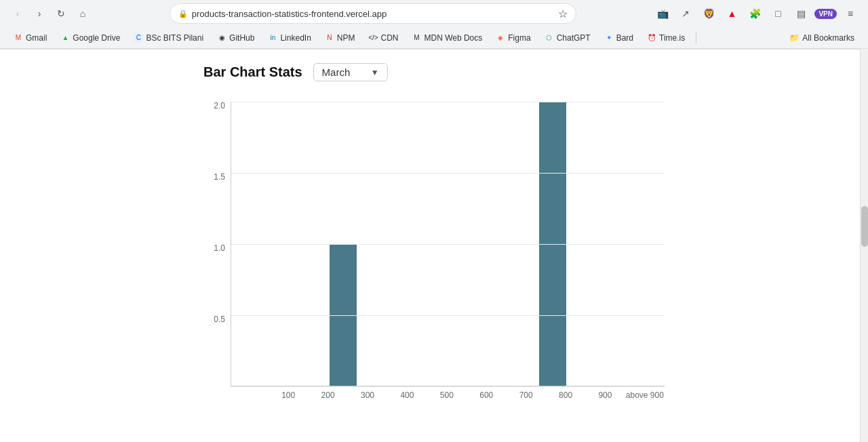 Image resolution: width=868 pixels, height=442 pixels. I want to click on bookmark-figma-label: Figma, so click(519, 38).